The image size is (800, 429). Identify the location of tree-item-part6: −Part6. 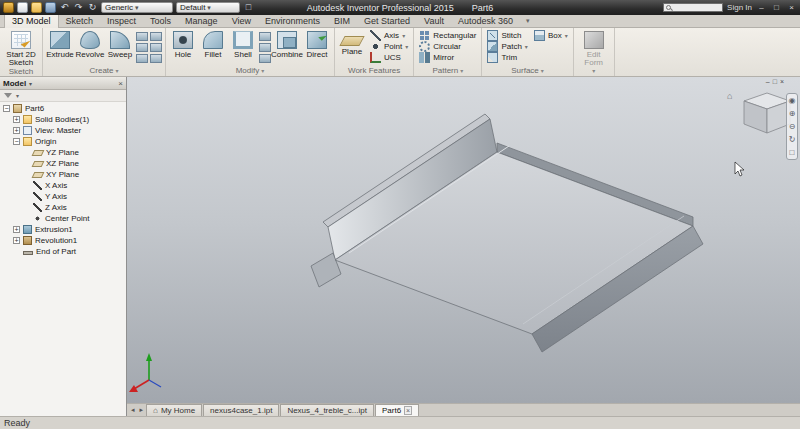
(63, 108).